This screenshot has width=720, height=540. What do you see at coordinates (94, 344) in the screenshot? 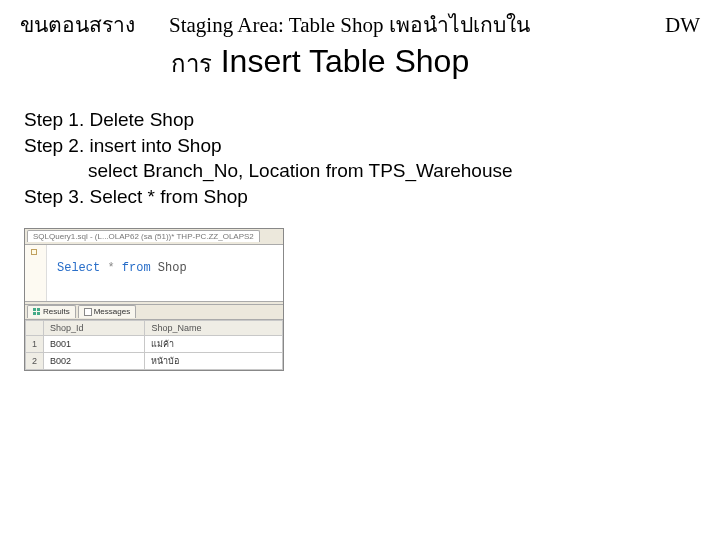
I see `cell-shop-id: B001` at bounding box center [94, 344].